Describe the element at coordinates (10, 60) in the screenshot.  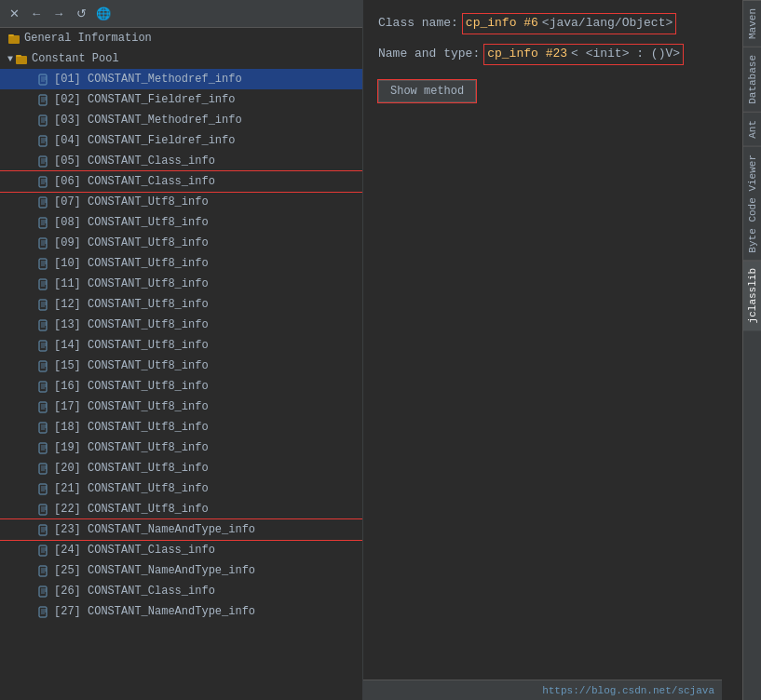
I see `chevron-down-icon: ▼` at that location.